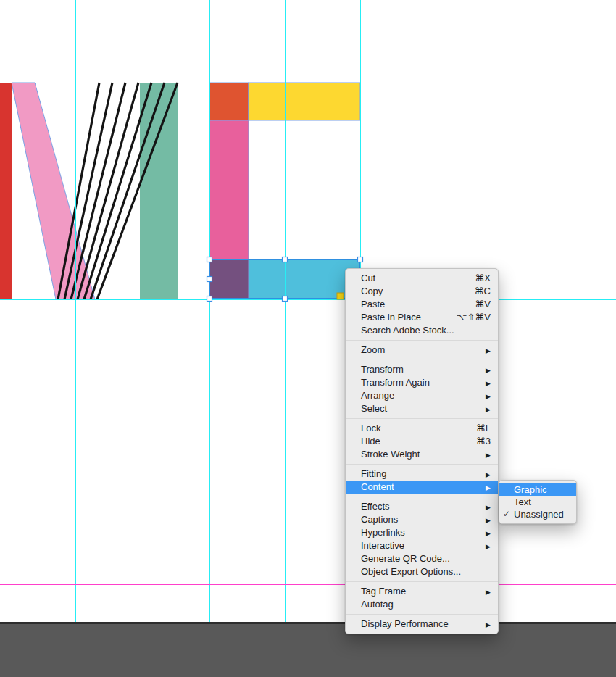 The image size is (616, 677). What do you see at coordinates (383, 533) in the screenshot?
I see `menu-item-label: Hyperlinks` at bounding box center [383, 533].